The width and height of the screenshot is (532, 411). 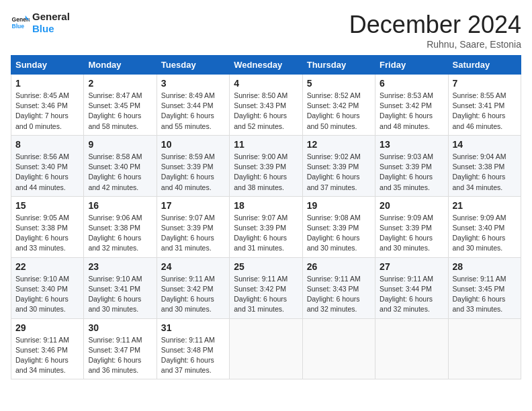 I want to click on day-number: 3, so click(x=193, y=83).